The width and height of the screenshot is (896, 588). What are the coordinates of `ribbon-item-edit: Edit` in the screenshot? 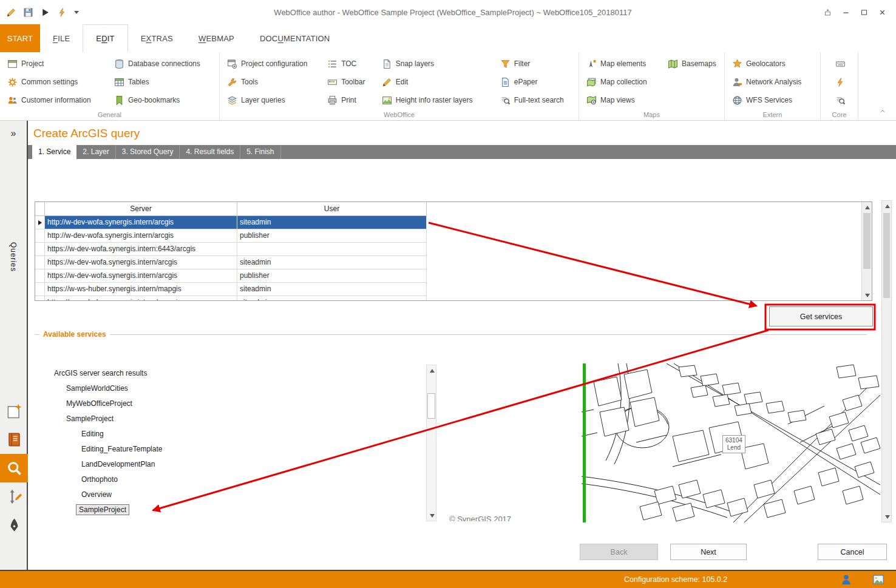 It's located at (436, 82).